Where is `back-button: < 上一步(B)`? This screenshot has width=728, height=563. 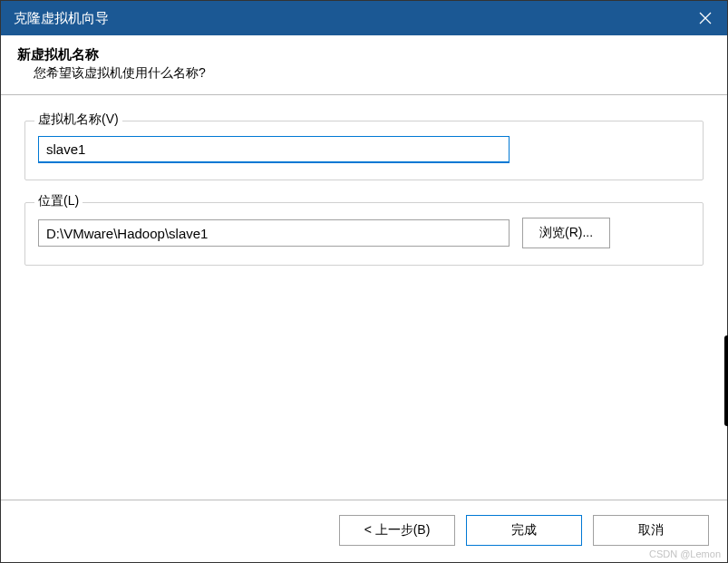
back-button: < 上一步(B) is located at coordinates (397, 530).